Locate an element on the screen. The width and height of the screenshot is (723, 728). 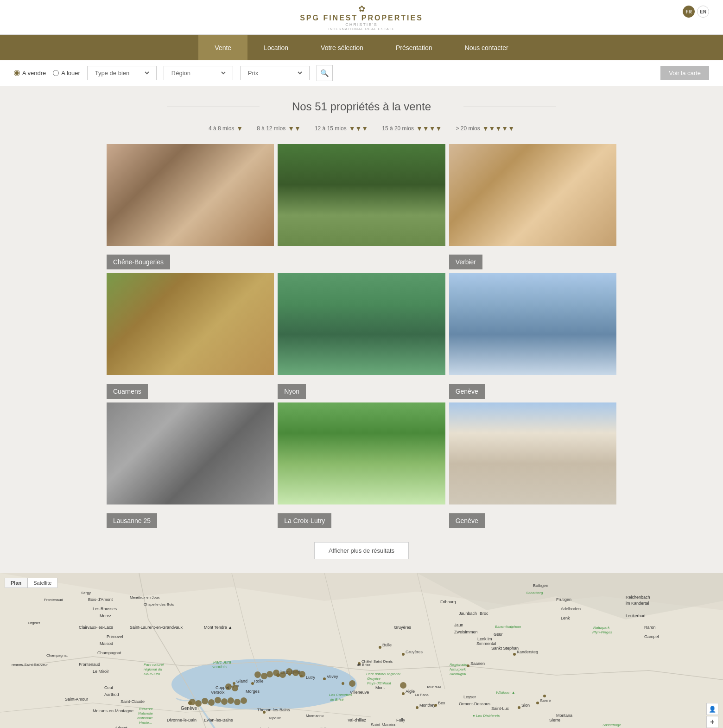
svg-text: Divonne-le-Bain is located at coordinates (182, 720).